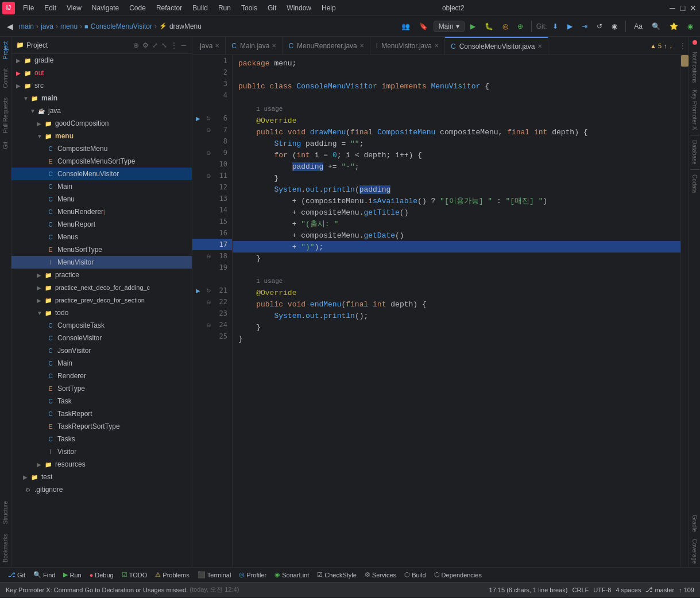  I want to click on panel-expand-icon: ⤢, so click(155, 45).